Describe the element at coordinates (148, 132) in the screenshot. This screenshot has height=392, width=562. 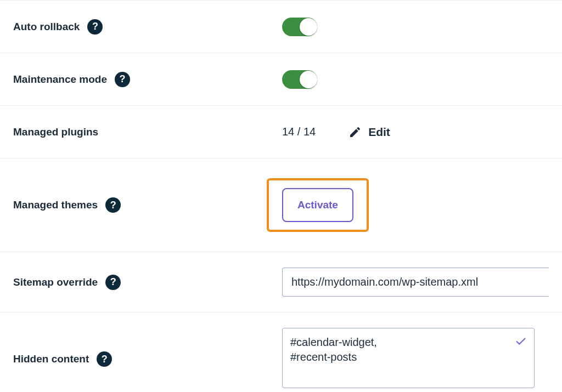
I see `label-cell: Managed plugins` at that location.